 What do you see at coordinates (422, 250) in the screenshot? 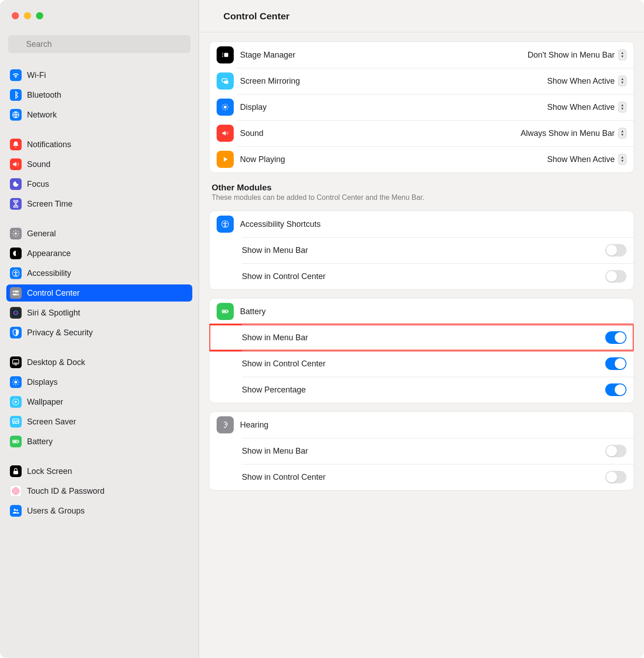
I see `module-card-accessibility-shortcuts: Accessibility ShortcutsShow in Menu BarS…` at bounding box center [422, 250].